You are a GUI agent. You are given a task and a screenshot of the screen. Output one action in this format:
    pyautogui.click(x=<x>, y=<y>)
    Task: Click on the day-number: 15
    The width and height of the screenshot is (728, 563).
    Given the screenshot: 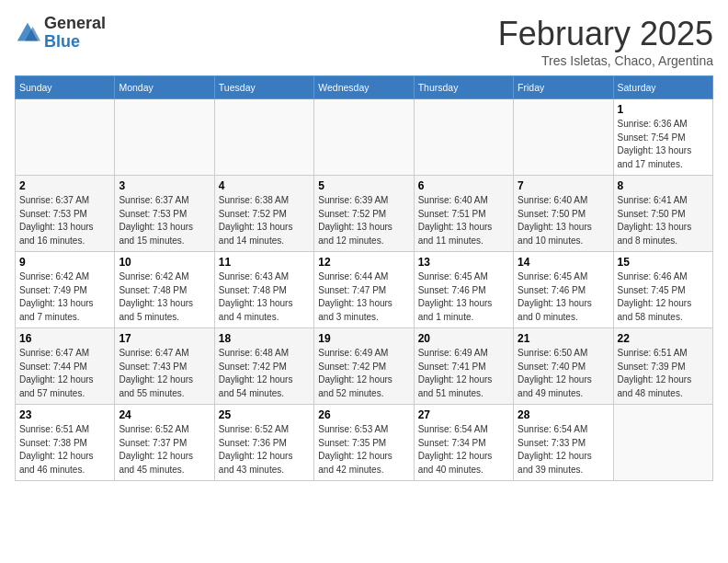 What is the action you would take?
    pyautogui.click(x=664, y=262)
    